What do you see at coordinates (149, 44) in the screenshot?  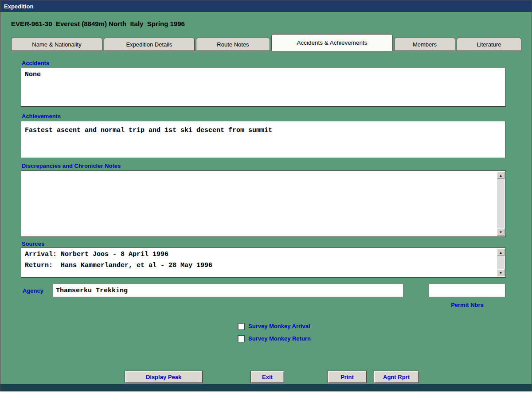 I see `tab-expedition-details: Expedition Details` at bounding box center [149, 44].